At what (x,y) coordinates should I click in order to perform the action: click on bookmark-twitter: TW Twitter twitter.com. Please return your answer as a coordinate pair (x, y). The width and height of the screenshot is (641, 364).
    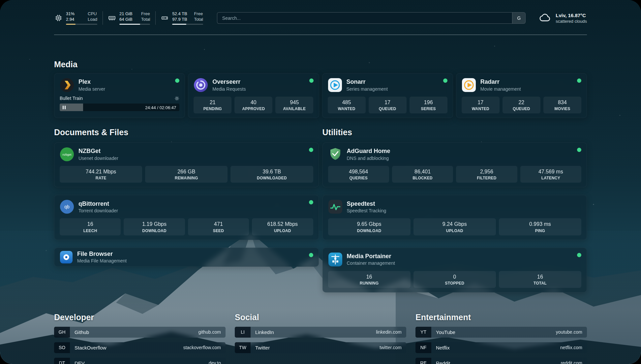
    Looking at the image, I should click on (320, 348).